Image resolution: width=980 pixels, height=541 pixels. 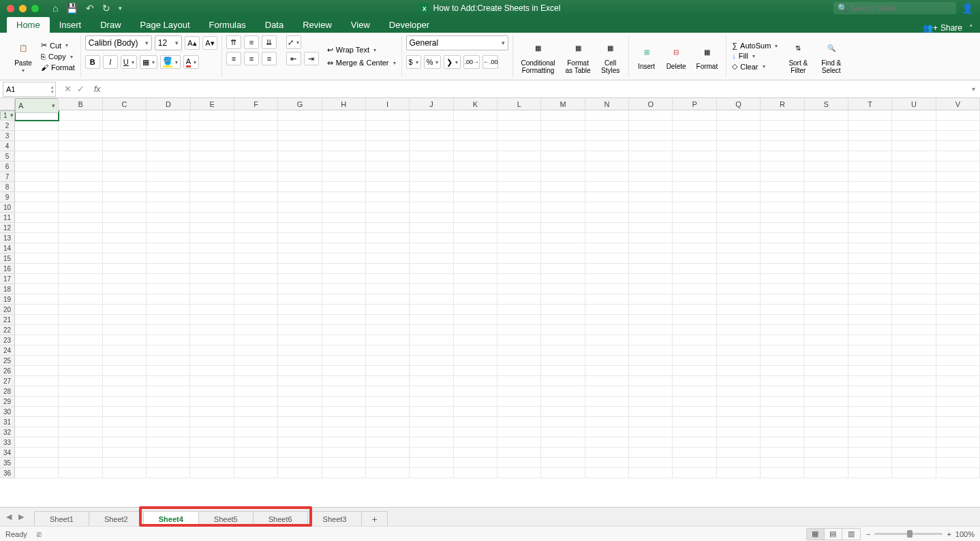 What do you see at coordinates (7, 268) in the screenshot?
I see `row-header: 16` at bounding box center [7, 268].